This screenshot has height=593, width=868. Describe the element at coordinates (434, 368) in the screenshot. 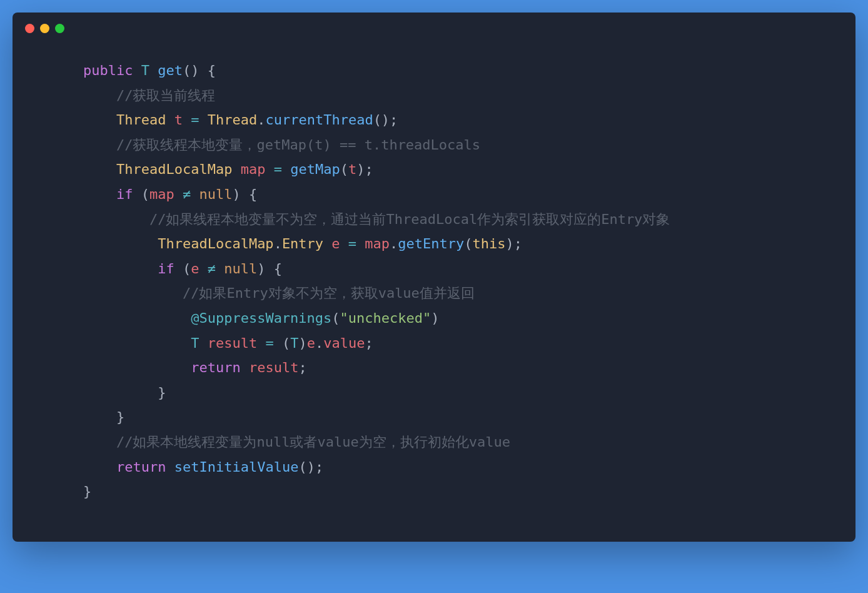

I see `code-line: return result;` at that location.